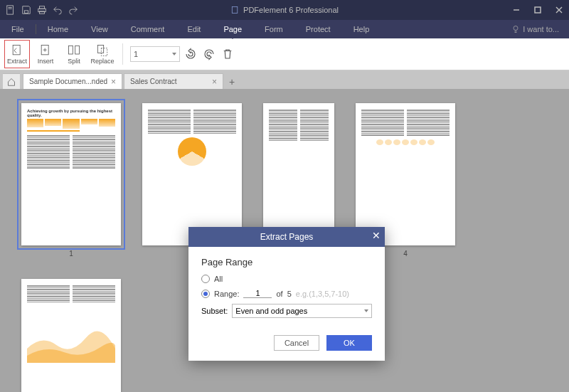 The image size is (569, 392). I want to click on tab-2: Sales Contract ×, so click(174, 81).